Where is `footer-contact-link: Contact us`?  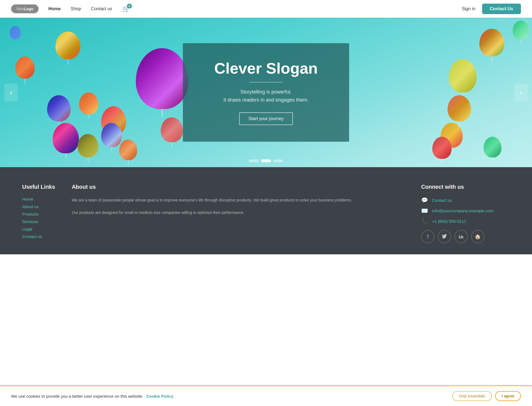 footer-contact-link: Contact us is located at coordinates (442, 200).